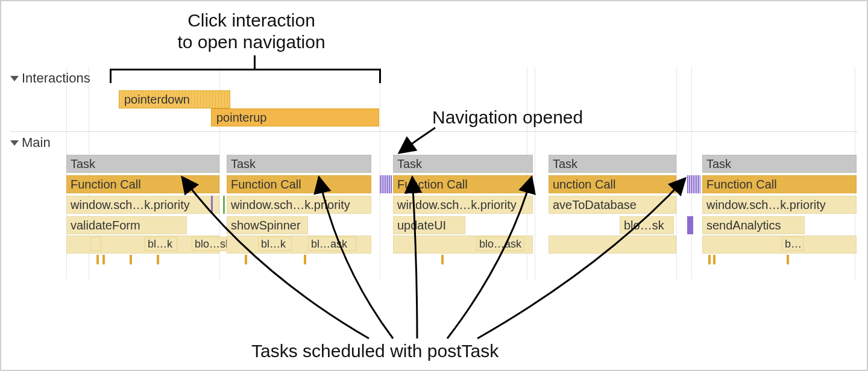 This screenshot has height=371, width=868. Describe the element at coordinates (127, 225) in the screenshot. I see `validate-form-bar: validateForm` at that location.